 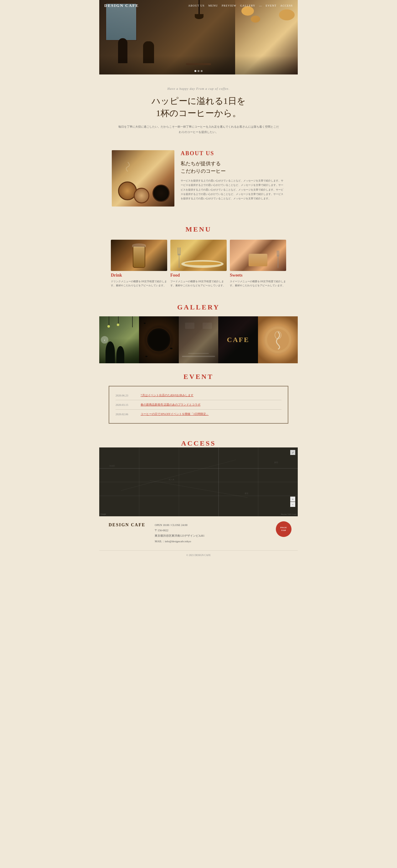 I want to click on menu-drink-image, so click(x=139, y=255).